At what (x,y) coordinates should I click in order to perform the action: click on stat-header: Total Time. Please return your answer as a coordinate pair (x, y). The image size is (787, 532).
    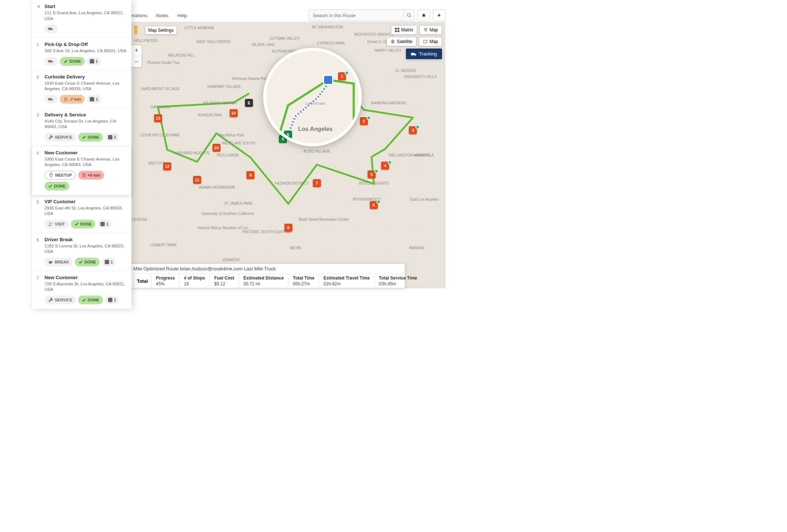
    Looking at the image, I should click on (304, 278).